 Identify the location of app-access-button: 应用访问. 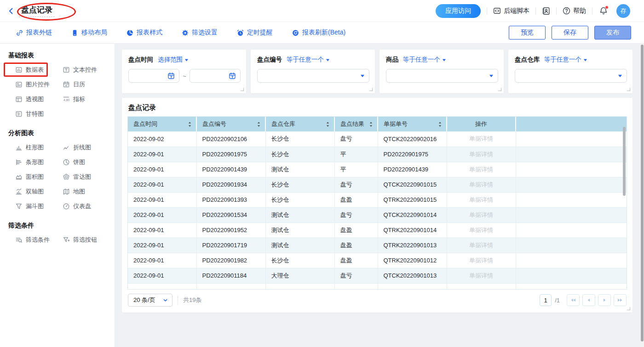
(458, 11).